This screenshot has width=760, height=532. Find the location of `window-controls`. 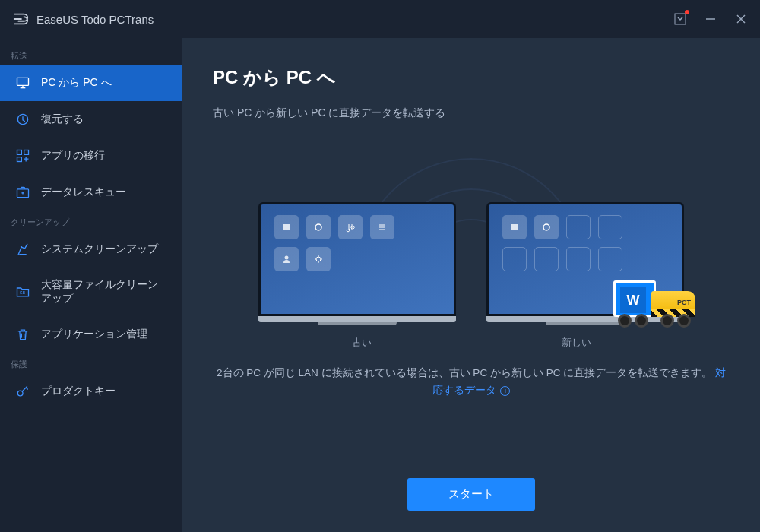

window-controls is located at coordinates (711, 19).